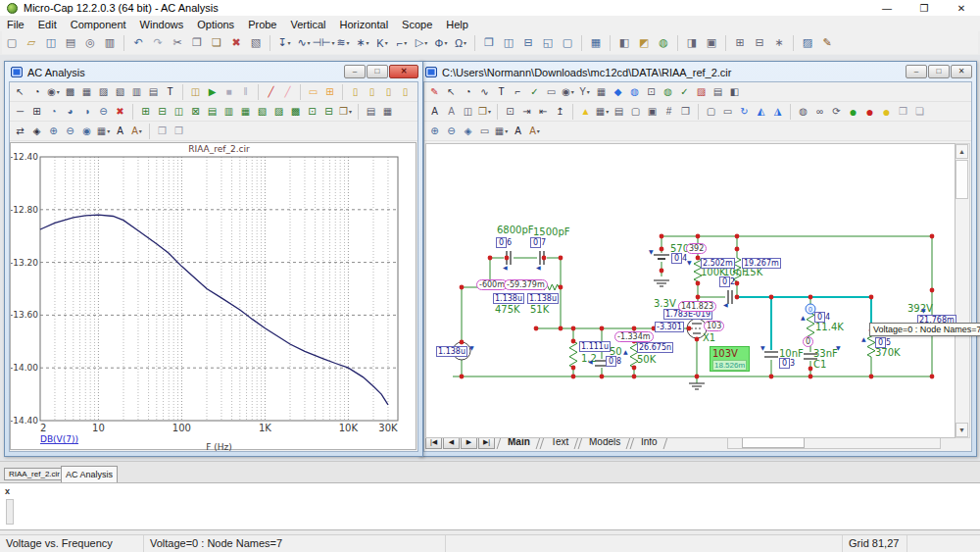 This screenshot has width=980, height=552. I want to click on run-icon: ▶, so click(212, 92).